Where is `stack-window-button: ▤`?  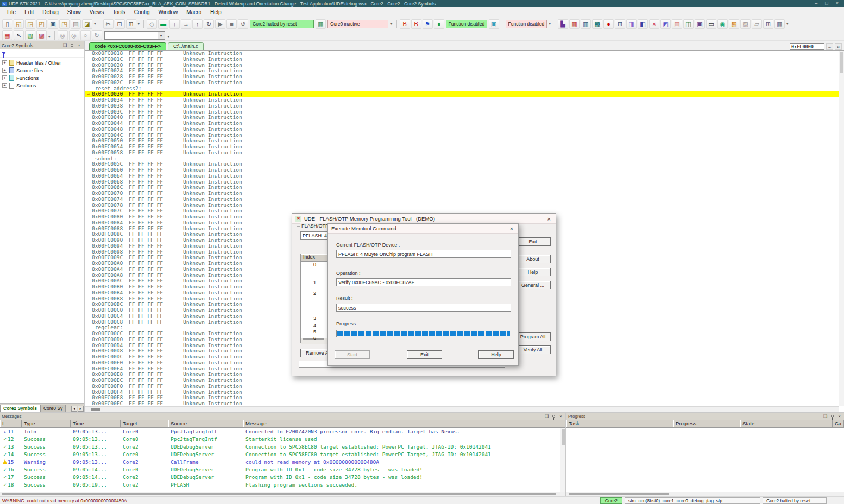
stack-window-button: ▤ is located at coordinates (677, 24).